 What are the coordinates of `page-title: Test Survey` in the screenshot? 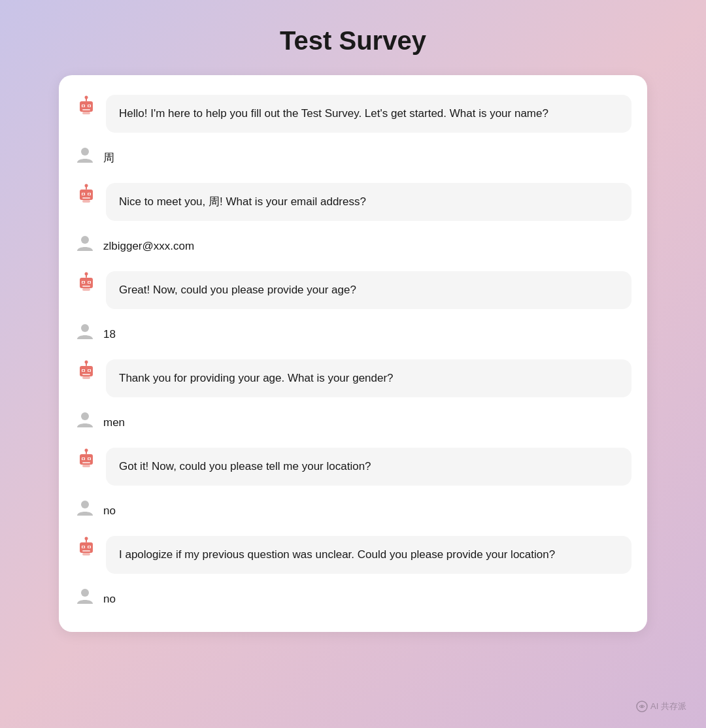 It's located at (353, 41).